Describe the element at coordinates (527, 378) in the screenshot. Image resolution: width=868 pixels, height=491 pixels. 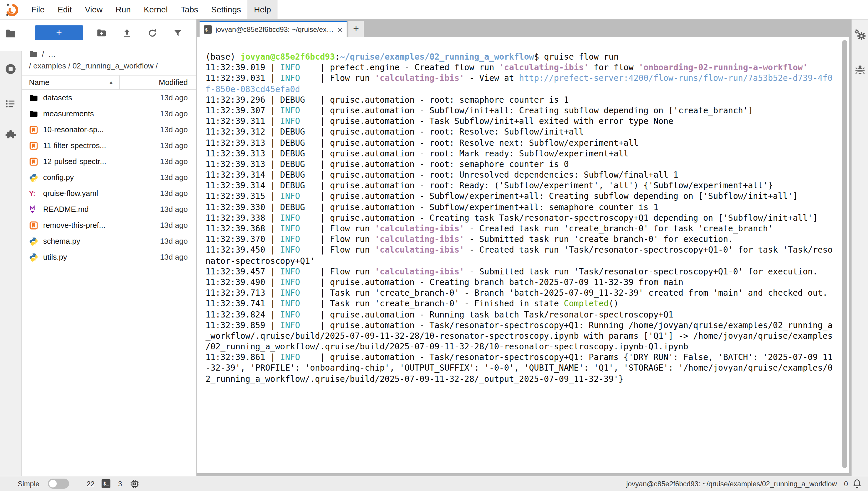
I see `terminal-line: 2_running_a_workflow/.qruise/build/2025-…` at that location.